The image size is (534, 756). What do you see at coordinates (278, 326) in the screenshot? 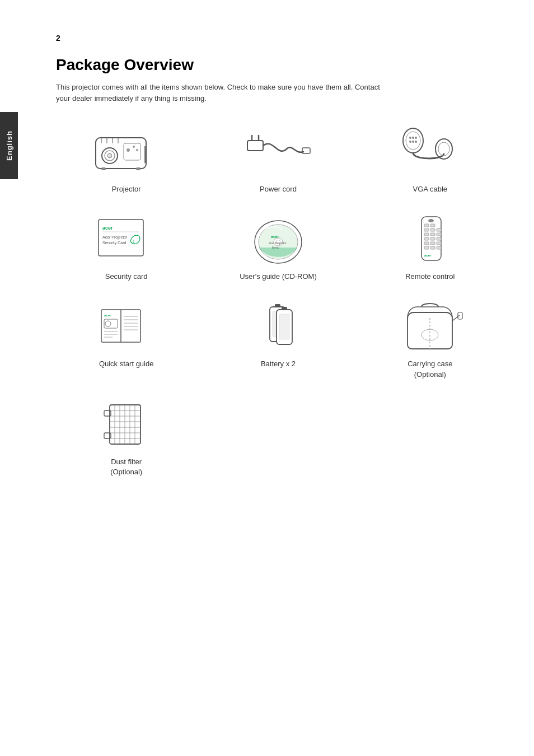
I see `battery-image` at bounding box center [278, 326].